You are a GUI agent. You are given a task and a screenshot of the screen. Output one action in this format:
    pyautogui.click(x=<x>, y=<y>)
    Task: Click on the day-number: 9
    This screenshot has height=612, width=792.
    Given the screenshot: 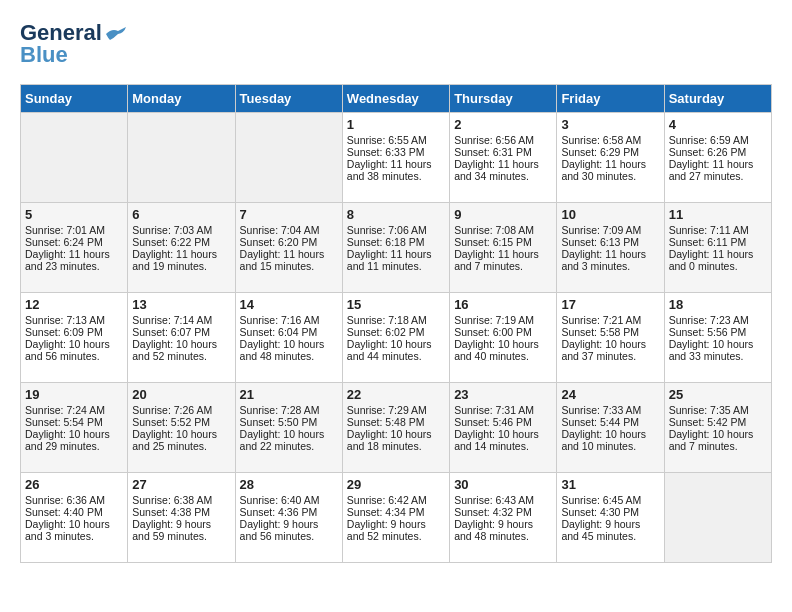 What is the action you would take?
    pyautogui.click(x=503, y=214)
    